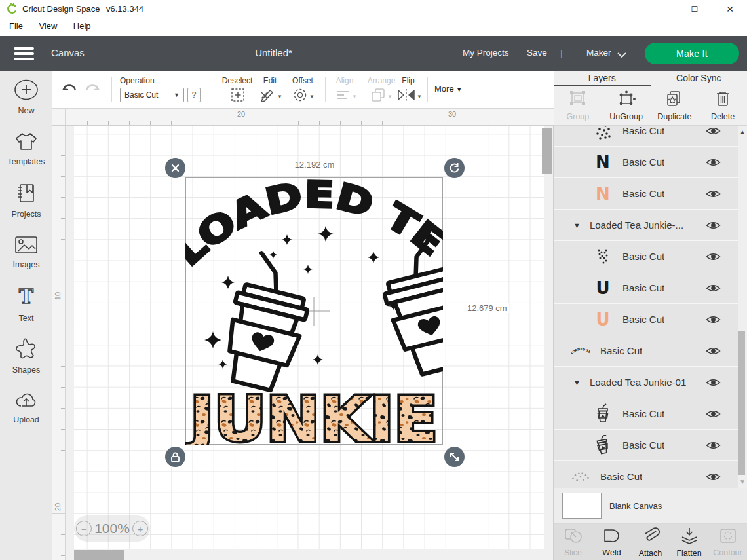 This screenshot has height=560, width=747. Describe the element at coordinates (140, 529) in the screenshot. I see `zoom-in-button: +` at that location.